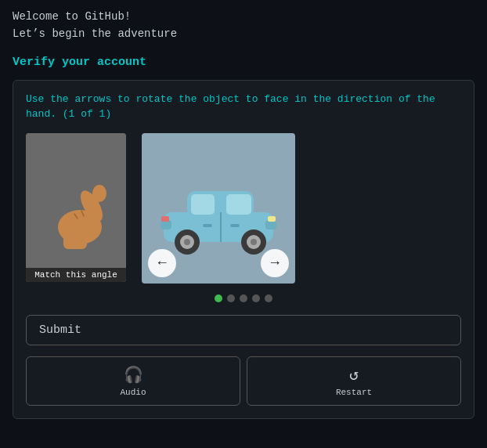 This screenshot has width=487, height=448. I want to click on rotate-right-button: →, so click(275, 263).